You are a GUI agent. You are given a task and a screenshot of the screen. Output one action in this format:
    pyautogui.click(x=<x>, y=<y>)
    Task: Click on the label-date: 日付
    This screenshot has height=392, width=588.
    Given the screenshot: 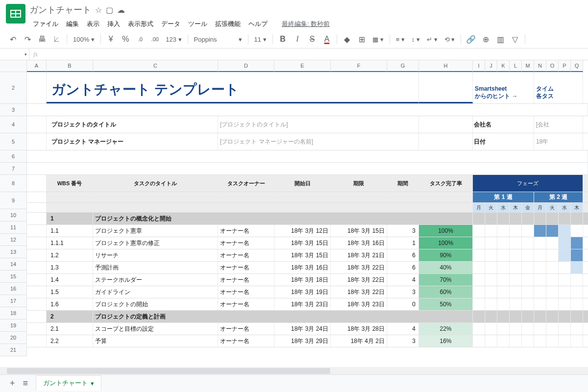 What is the action you would take?
    pyautogui.click(x=504, y=142)
    